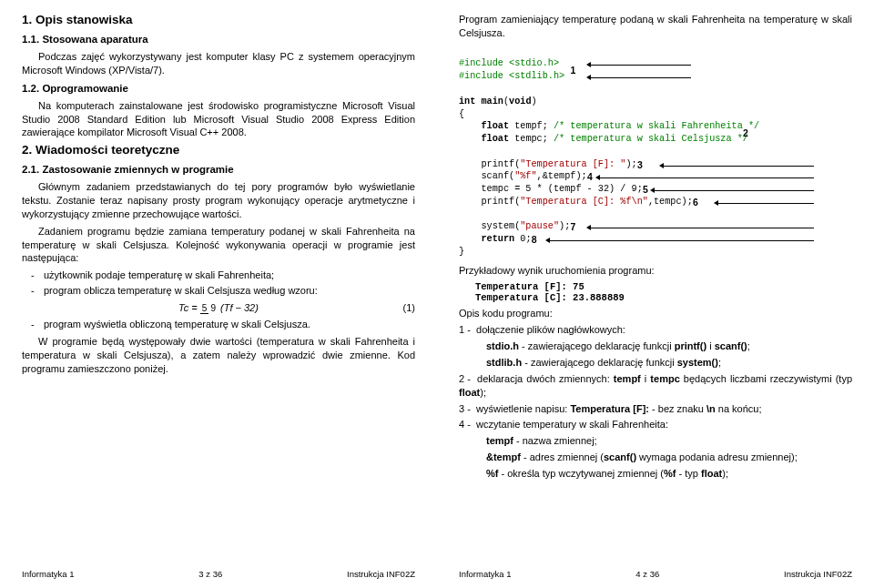 The width and height of the screenshot is (874, 588). Describe the element at coordinates (645, 189) in the screenshot. I see `annot-5: 5` at that location.